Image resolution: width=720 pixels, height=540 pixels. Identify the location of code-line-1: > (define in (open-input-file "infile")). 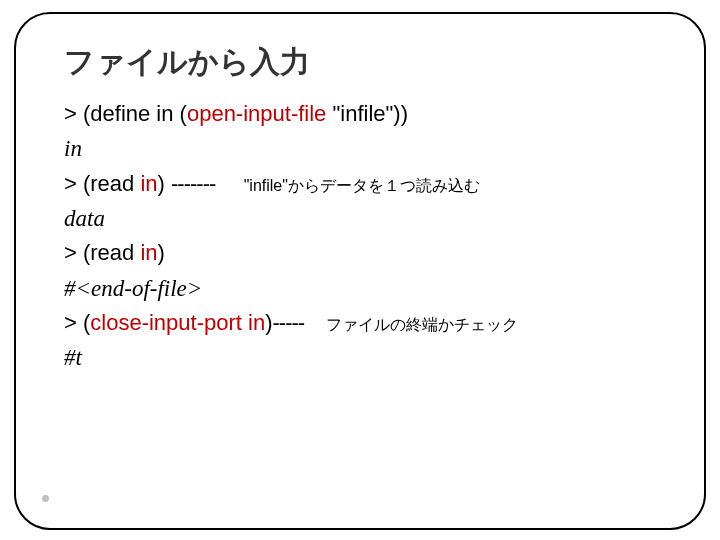
(365, 114).